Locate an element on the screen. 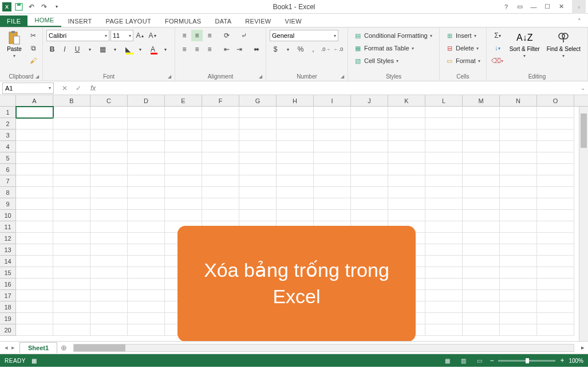  macro-record-icon: ▦ is located at coordinates (34, 361).